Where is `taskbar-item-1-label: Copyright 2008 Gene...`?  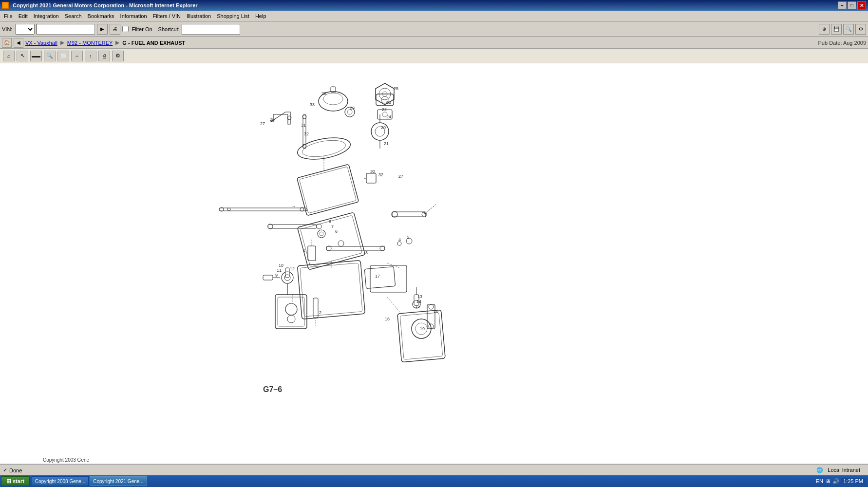 taskbar-item-1-label: Copyright 2008 Gene... is located at coordinates (60, 481).